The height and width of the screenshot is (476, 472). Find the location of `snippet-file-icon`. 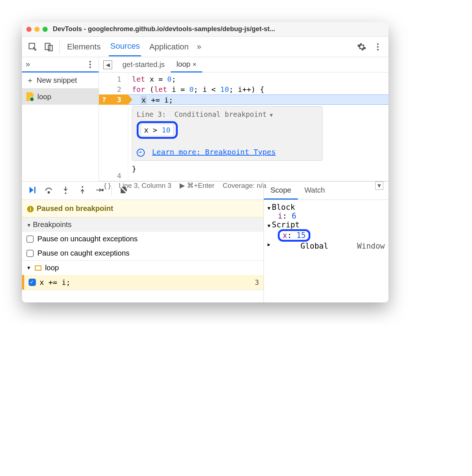

snippet-file-icon is located at coordinates (30, 97).